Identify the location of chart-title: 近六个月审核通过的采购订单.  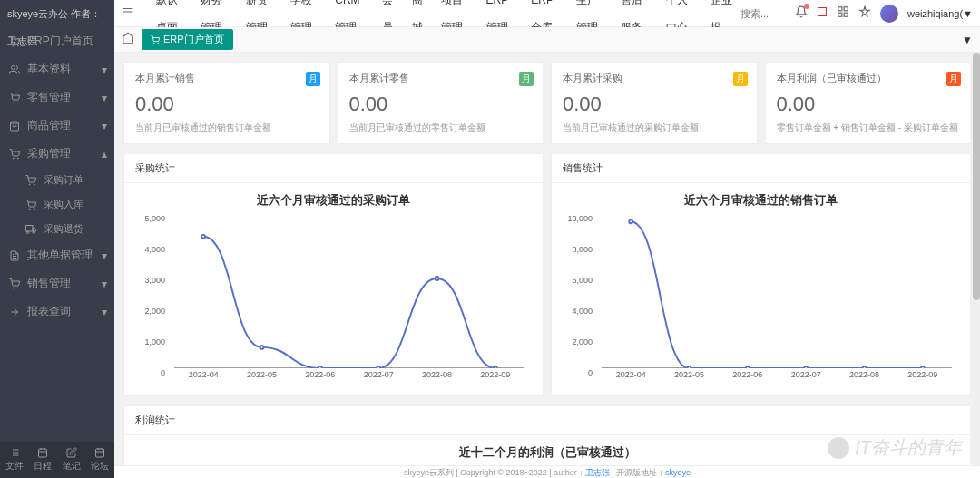
(334, 200).